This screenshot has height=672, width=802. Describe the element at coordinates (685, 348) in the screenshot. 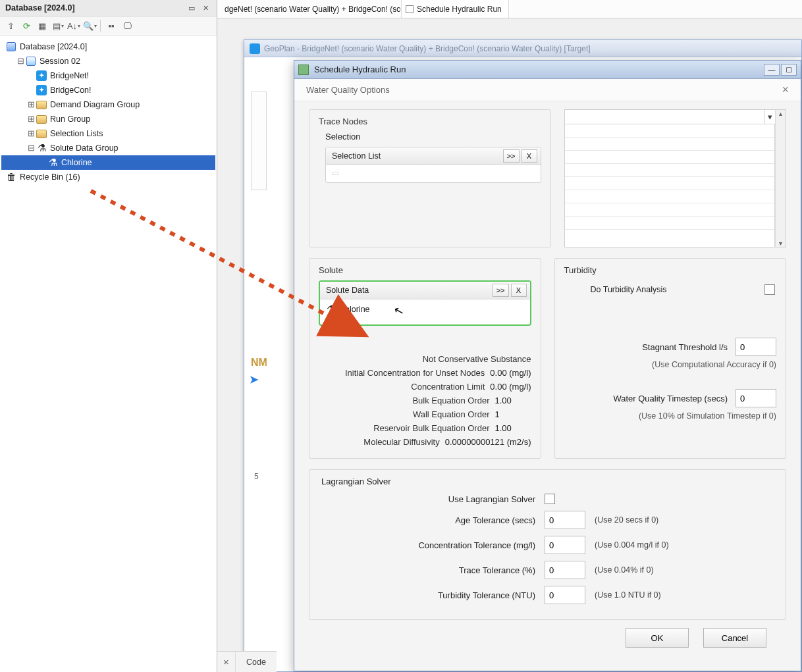

I see `stagnant-threshold-label: Stagnant Threshold l/s` at that location.